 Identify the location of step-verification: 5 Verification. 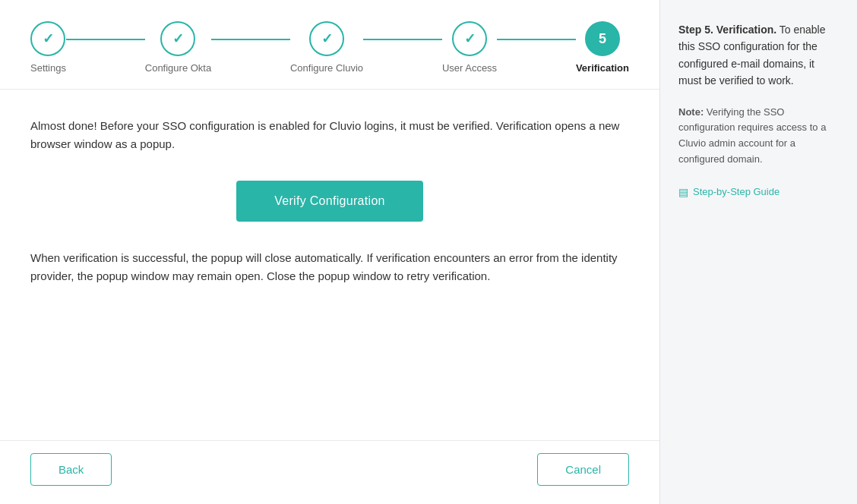
(602, 47).